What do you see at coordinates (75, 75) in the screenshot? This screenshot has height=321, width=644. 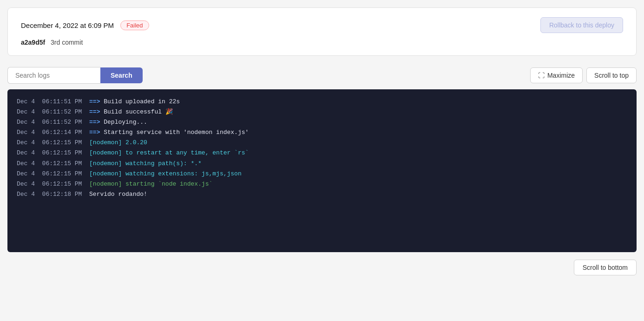 I see `log-search-area: Search` at bounding box center [75, 75].